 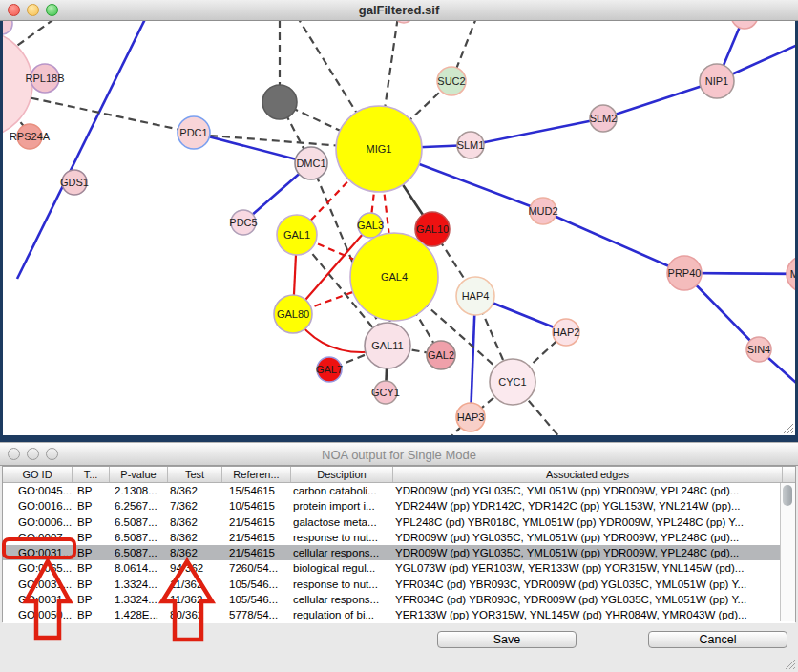 What do you see at coordinates (399, 584) in the screenshot?
I see `table-row: GO:0031...BP1.3324...11/362105/546...res…` at bounding box center [399, 584].